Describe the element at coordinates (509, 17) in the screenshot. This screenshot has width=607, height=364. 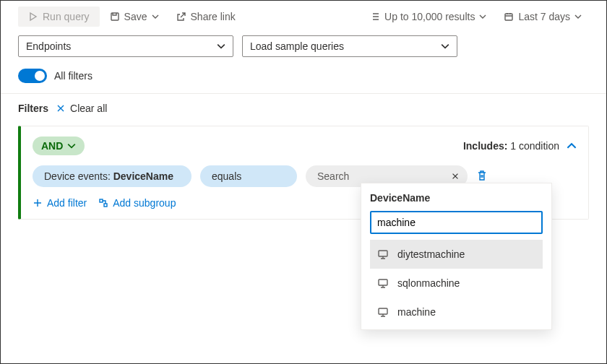
I see `calendar-icon` at that location.